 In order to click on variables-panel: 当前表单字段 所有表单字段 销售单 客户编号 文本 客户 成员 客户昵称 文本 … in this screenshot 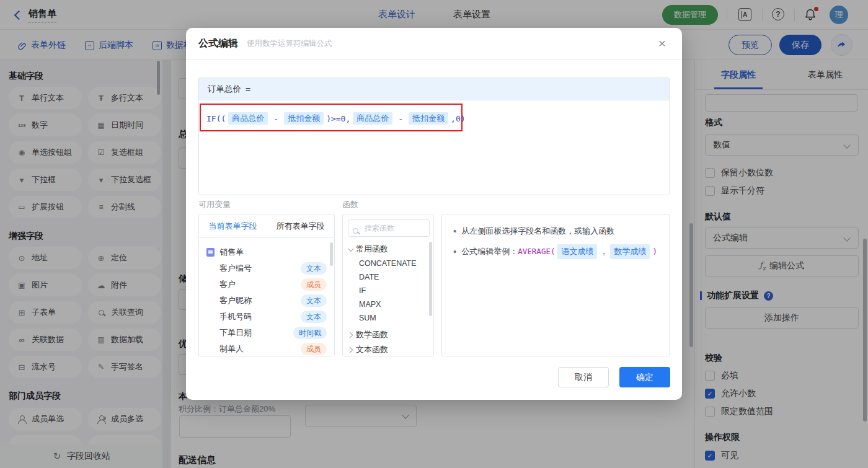, I will do `click(267, 285)`.